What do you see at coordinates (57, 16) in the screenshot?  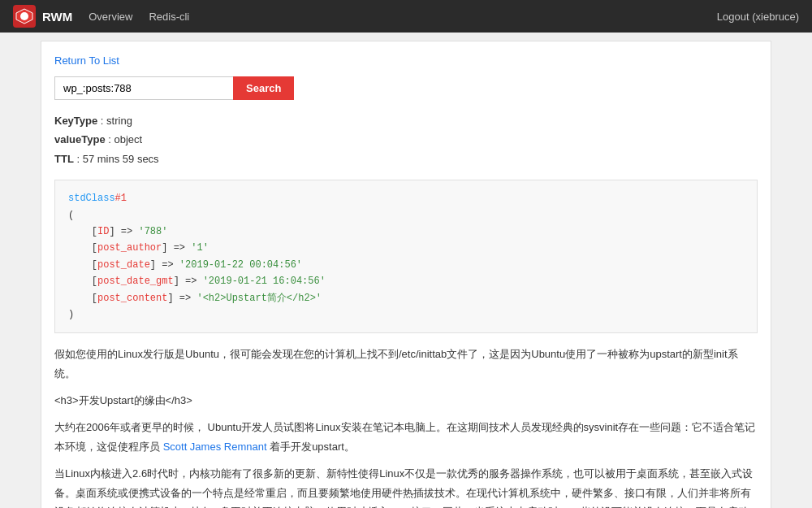 I see `app-title: RWM` at bounding box center [57, 16].